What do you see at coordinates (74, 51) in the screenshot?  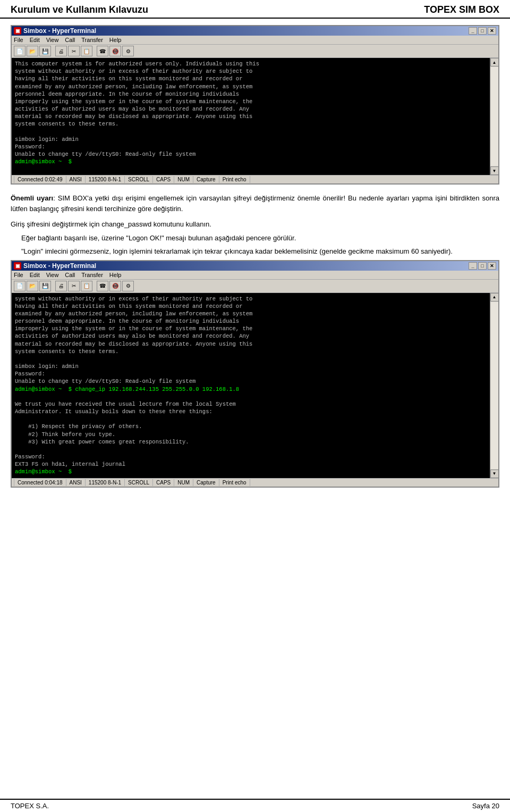 I see `tb-cut-1: ✂` at bounding box center [74, 51].